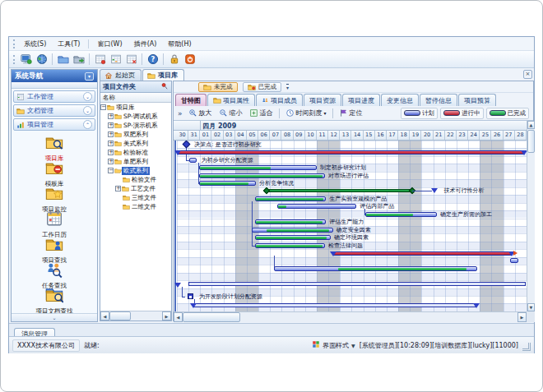 The width and height of the screenshot is (543, 392). Describe the element at coordinates (262, 113) in the screenshot. I see `gantt-适合-button: 适合` at that location.